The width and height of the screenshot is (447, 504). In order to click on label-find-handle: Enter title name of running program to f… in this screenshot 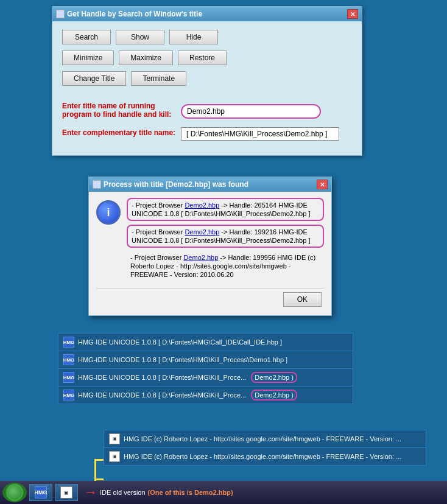, I will do `click(122, 110)`.